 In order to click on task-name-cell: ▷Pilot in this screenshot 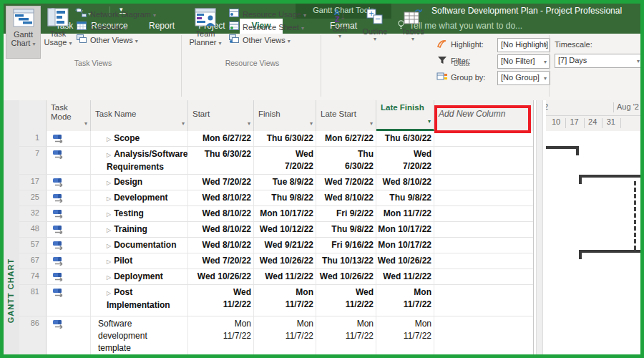, I will do `click(140, 261)`.